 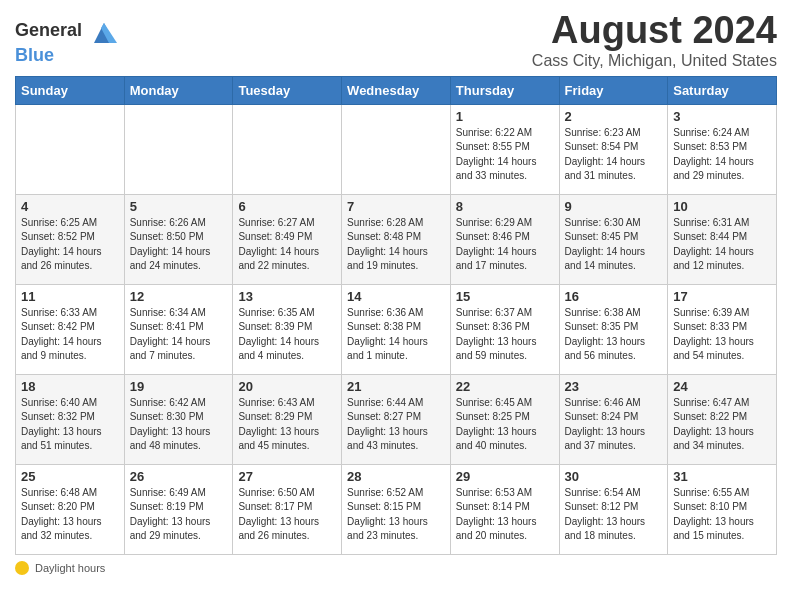 I want to click on day-info: Sunrise: 6:30 AM Sunset: 8:45 PM Dayligh…, so click(x=614, y=245).